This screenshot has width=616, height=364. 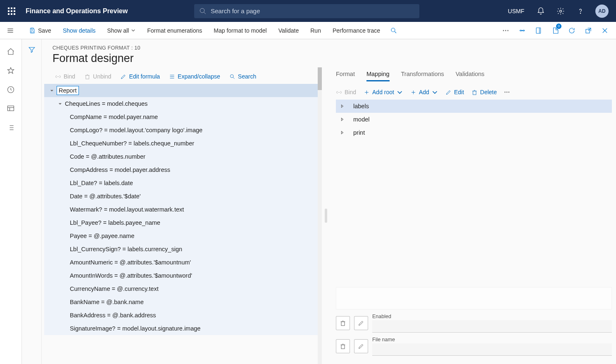 I want to click on office-icon, so click(x=539, y=31).